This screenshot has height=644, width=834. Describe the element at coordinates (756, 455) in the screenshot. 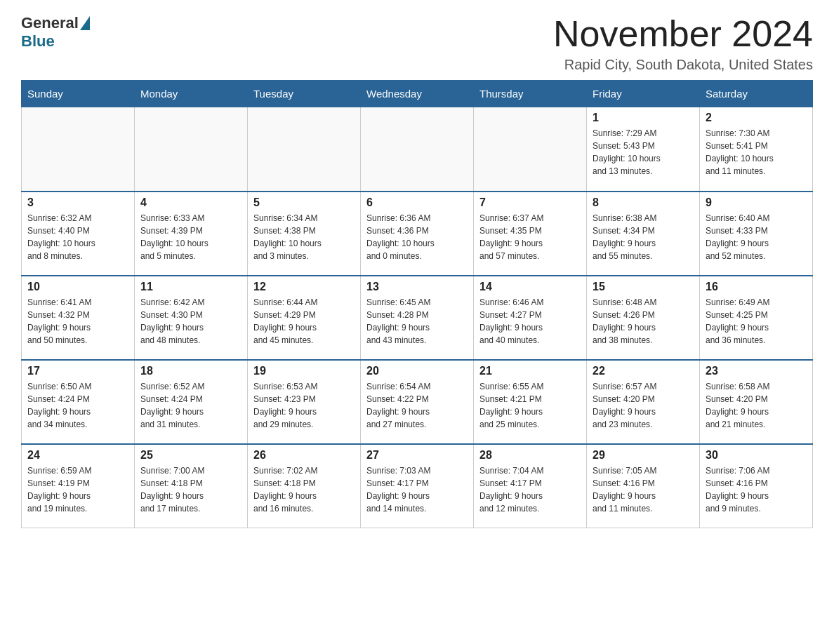

I see `day-number: 30` at that location.